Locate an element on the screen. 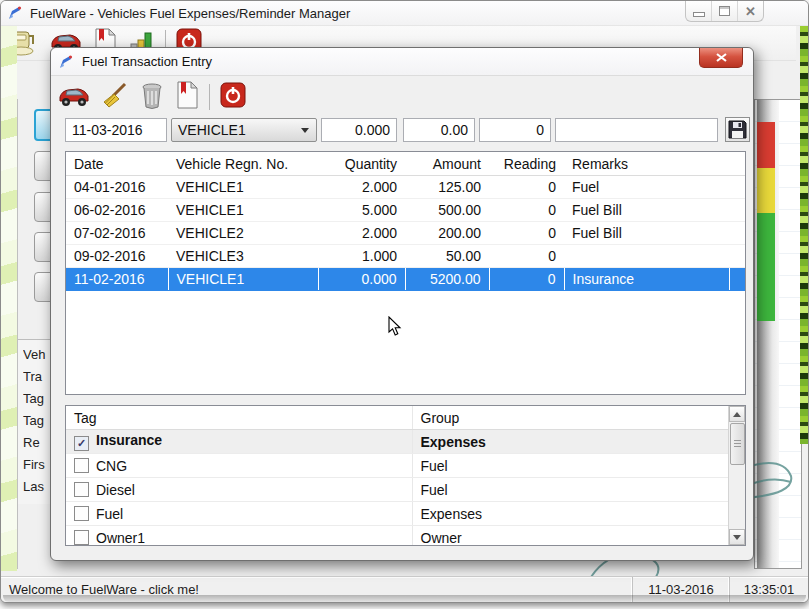 This screenshot has width=809, height=609. cell: 06-02-2016 is located at coordinates (117, 210).